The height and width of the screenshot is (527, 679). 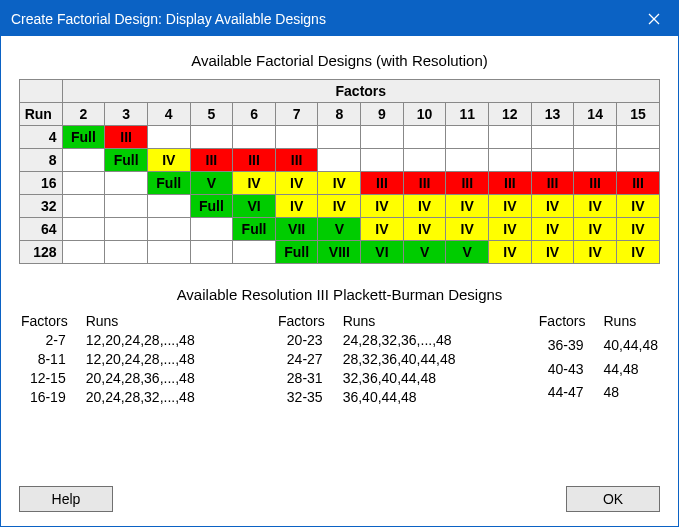 I want to click on pb-factors-value: 40-43, so click(x=562, y=372).